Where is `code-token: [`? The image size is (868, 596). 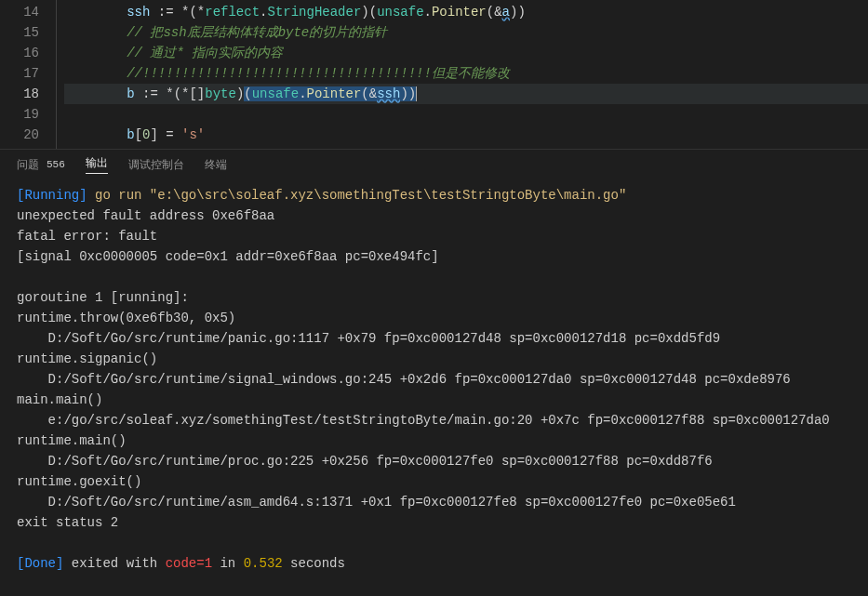
code-token: [ is located at coordinates (139, 135).